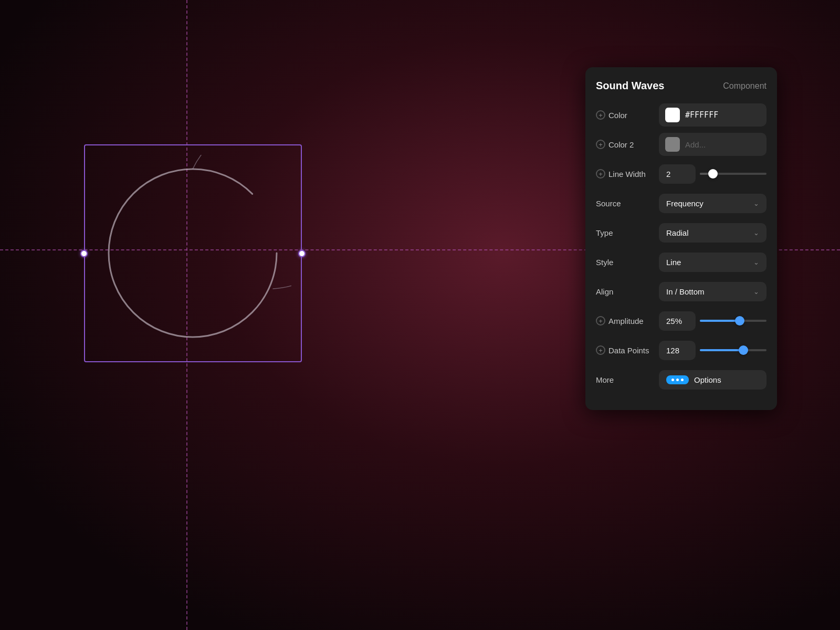  I want to click on amplitude-input: 25%, so click(677, 321).